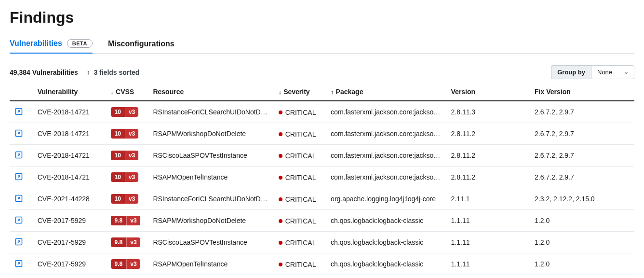  Describe the element at coordinates (386, 277) in the screenshot. I see `cell-package: chrome-launcher` at that location.